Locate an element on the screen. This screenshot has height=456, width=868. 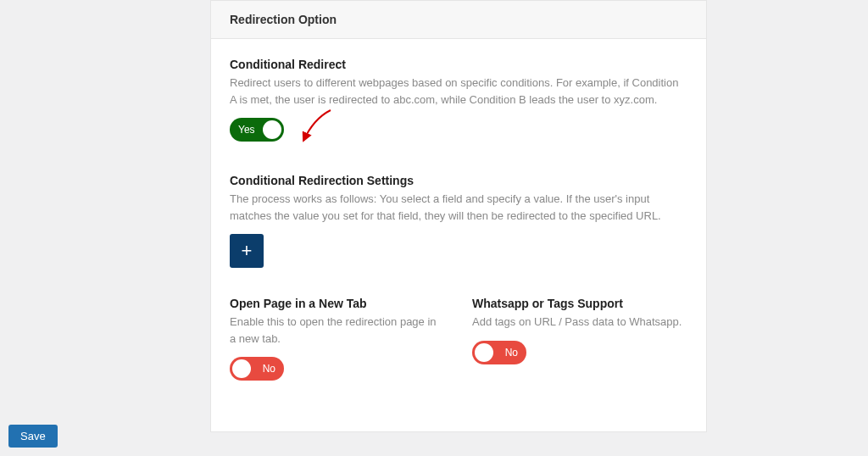
setting-title: Whatsapp or Tags Support is located at coordinates (580, 303).